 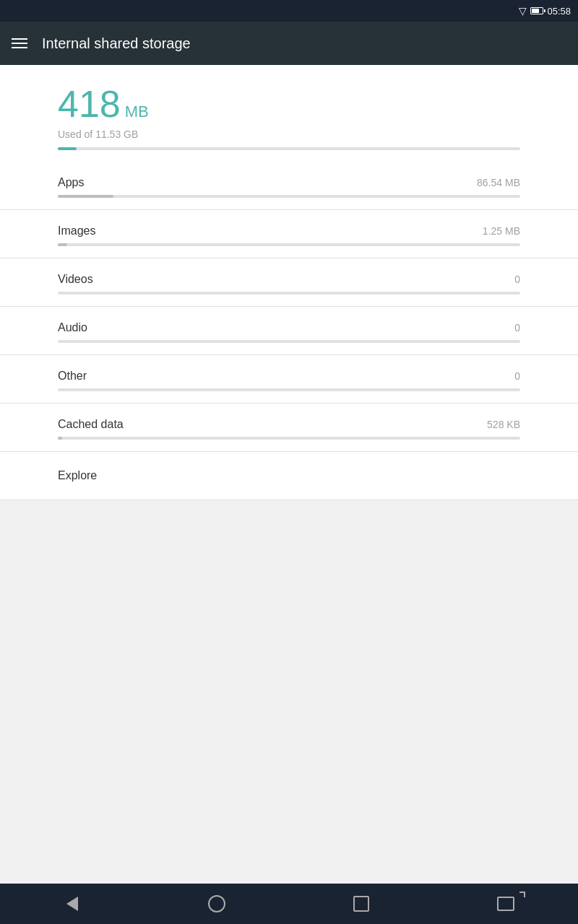 What do you see at coordinates (289, 372) in the screenshot?
I see `storage-item-other-row: Other 0` at bounding box center [289, 372].